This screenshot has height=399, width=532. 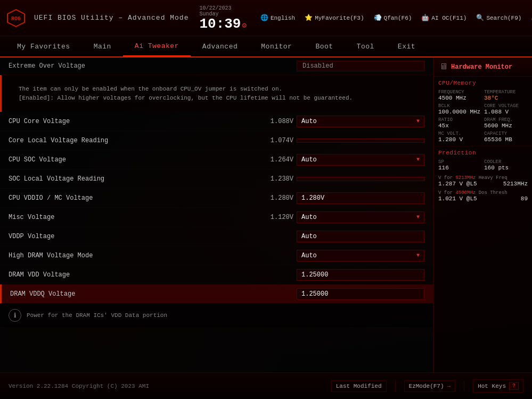 What do you see at coordinates (506, 162) in the screenshot?
I see `hw-cooler-label: Cooler` at bounding box center [506, 162].